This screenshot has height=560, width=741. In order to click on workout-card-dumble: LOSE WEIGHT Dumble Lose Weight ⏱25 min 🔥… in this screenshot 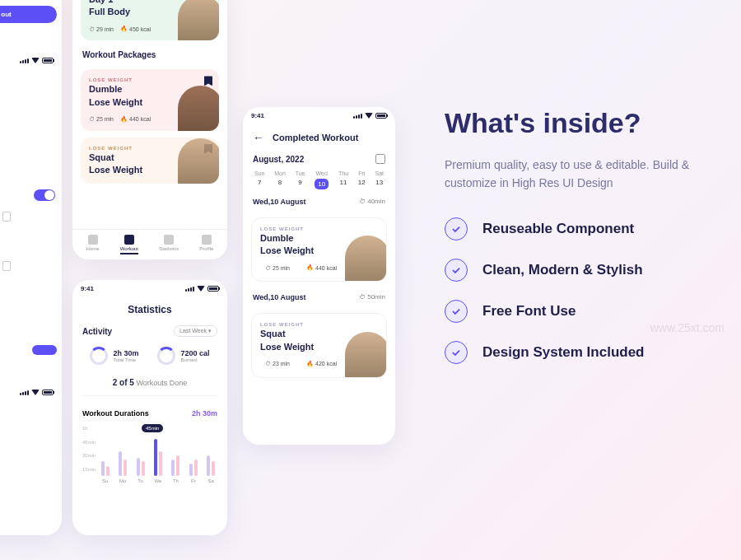, I will do `click(150, 100)`.